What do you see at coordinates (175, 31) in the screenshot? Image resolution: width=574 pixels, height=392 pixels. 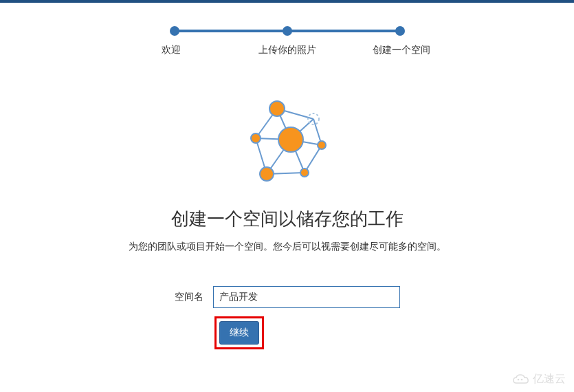 I see `progress-node-welcome` at bounding box center [175, 31].